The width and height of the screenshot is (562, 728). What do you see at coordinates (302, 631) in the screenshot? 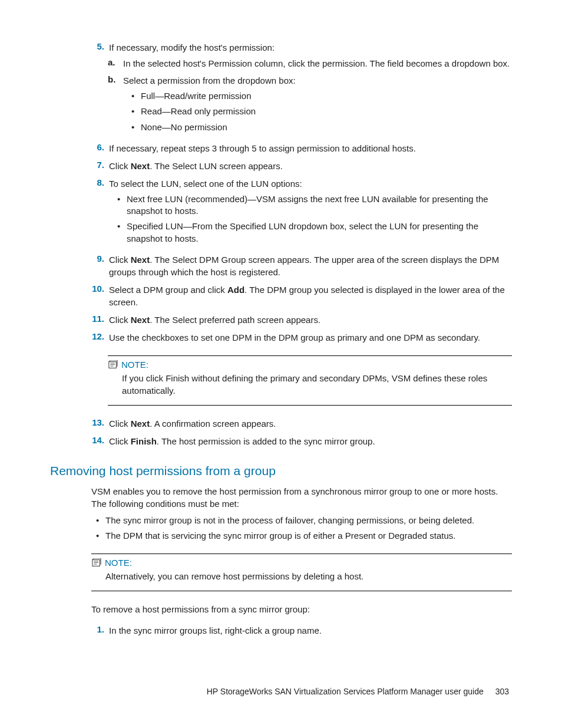
I see `remove-step-1: 1. In the sync mirror groups list, right…` at bounding box center [302, 631].